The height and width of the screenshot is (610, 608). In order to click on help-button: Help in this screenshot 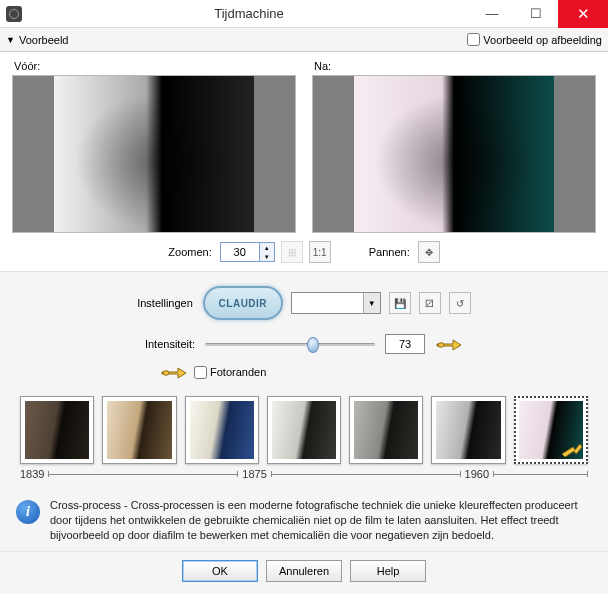, I will do `click(388, 571)`.